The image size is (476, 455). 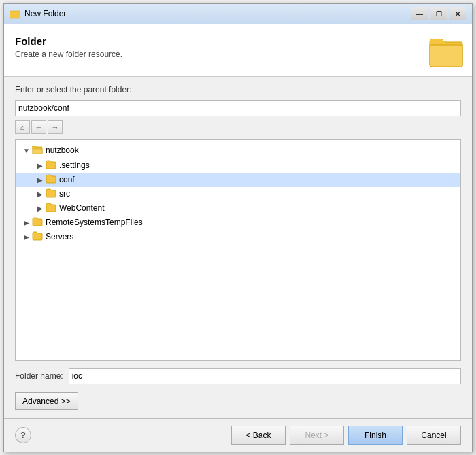 I want to click on tree-item-settings: ▶ .settings, so click(x=238, y=166).